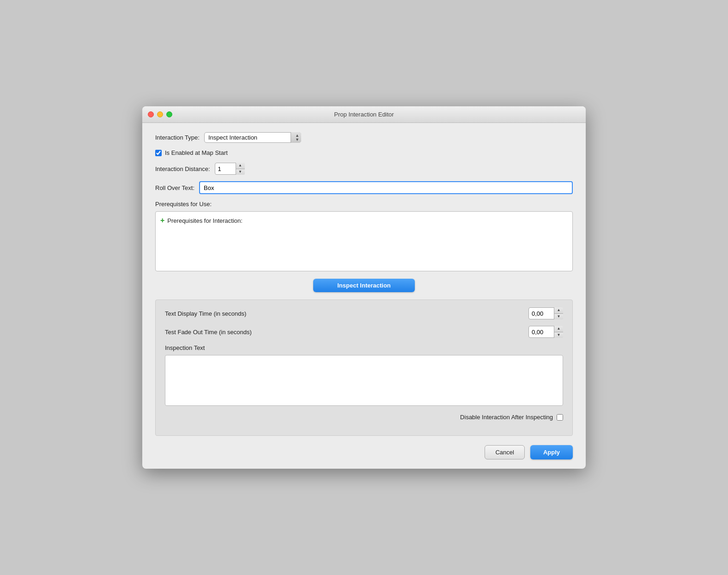 Image resolution: width=728 pixels, height=575 pixels. What do you see at coordinates (364, 188) in the screenshot?
I see `rollover-text-row: Roll Over Text:` at bounding box center [364, 188].